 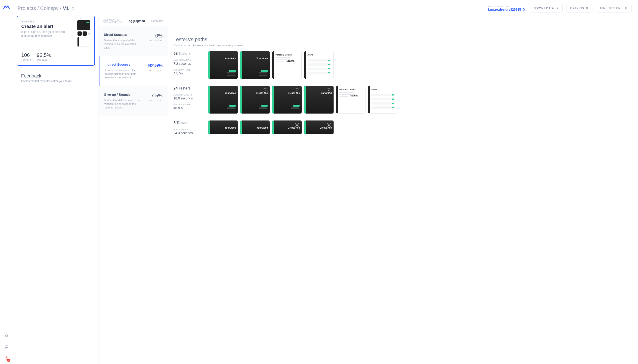 I want to click on export-data-button: EXPORT DATA, so click(x=546, y=8).